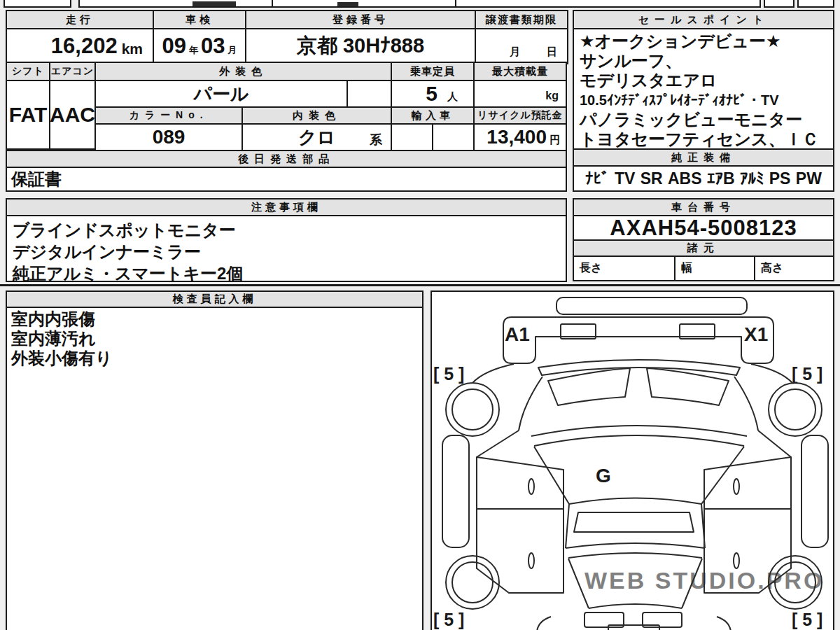 The image size is (840, 630). I want to click on tire-mark-rear-right: [ 5 ], so click(807, 620).